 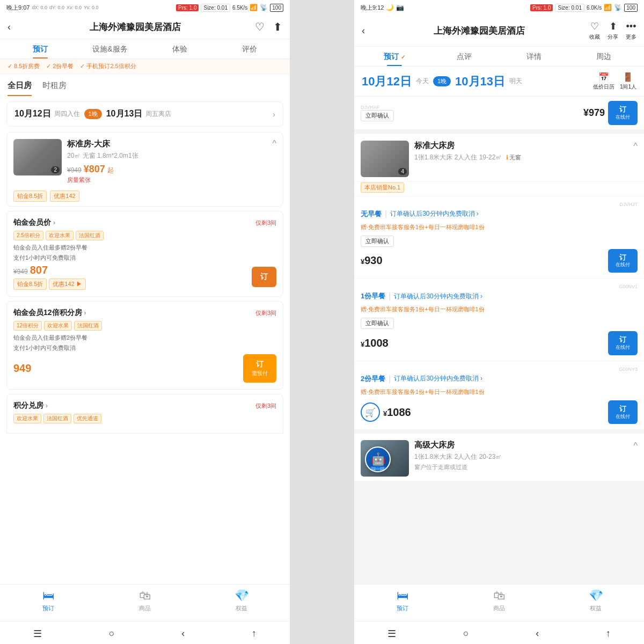 What do you see at coordinates (623, 343) in the screenshot?
I see `option-order-btn-2: 订 在线付` at bounding box center [623, 343].